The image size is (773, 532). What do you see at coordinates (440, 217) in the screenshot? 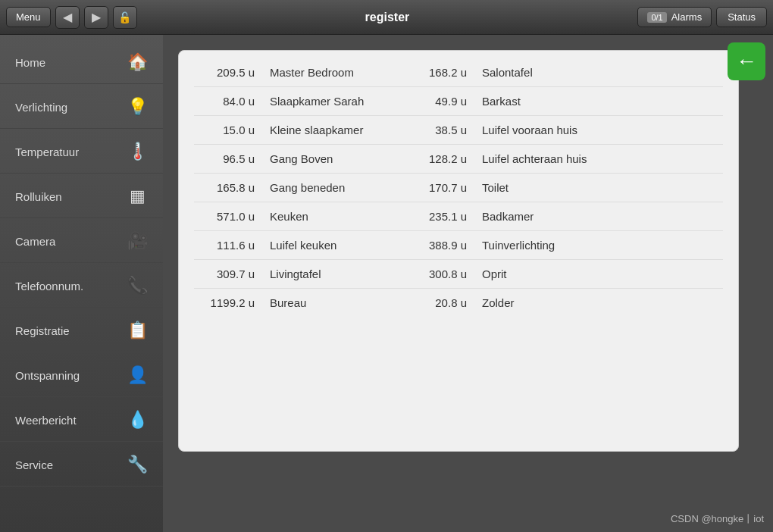
I see `reg-value-right-5: 235.1 u` at bounding box center [440, 217].